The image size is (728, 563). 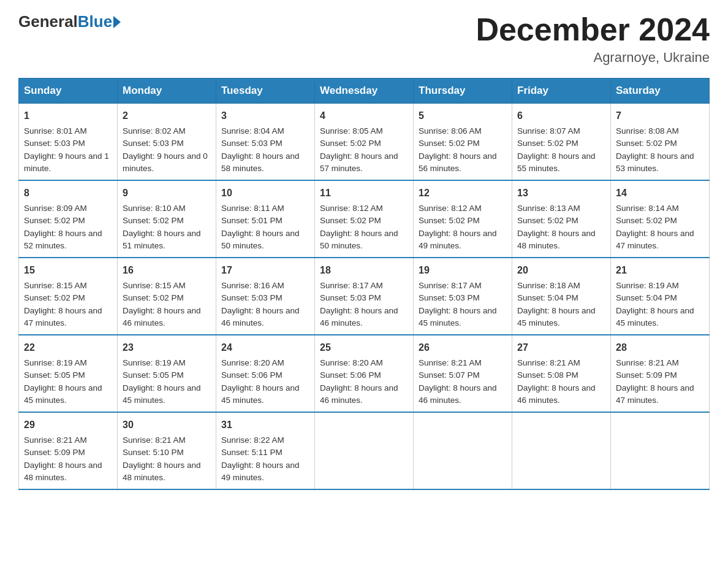 I want to click on sunset-text: Sunset: 5:01 PM, so click(x=252, y=221).